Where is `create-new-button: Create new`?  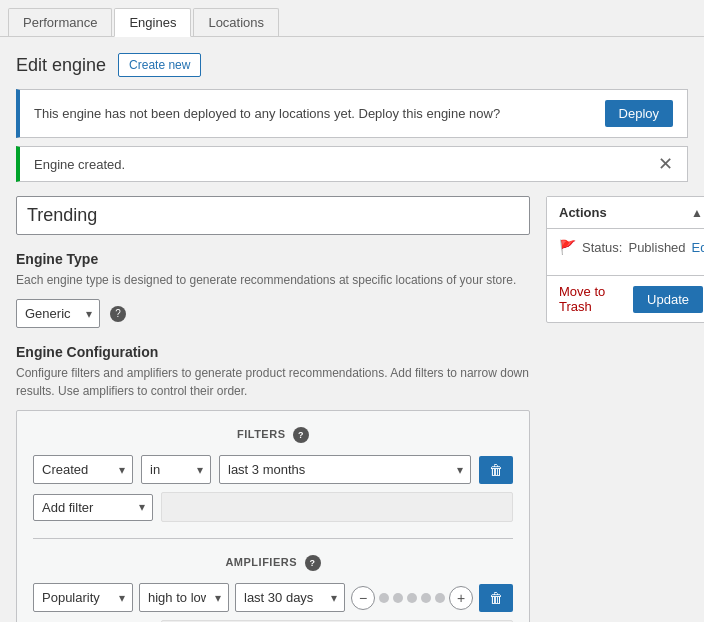 create-new-button: Create new is located at coordinates (160, 65).